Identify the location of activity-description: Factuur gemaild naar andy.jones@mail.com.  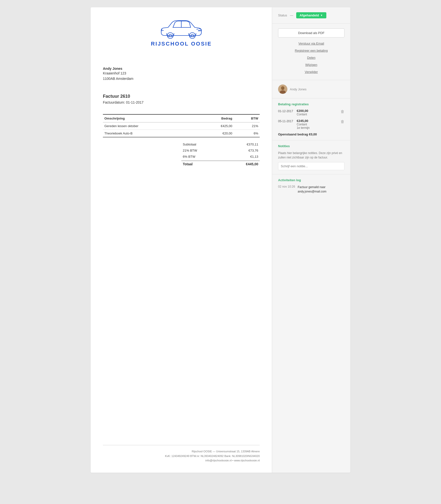
(321, 189).